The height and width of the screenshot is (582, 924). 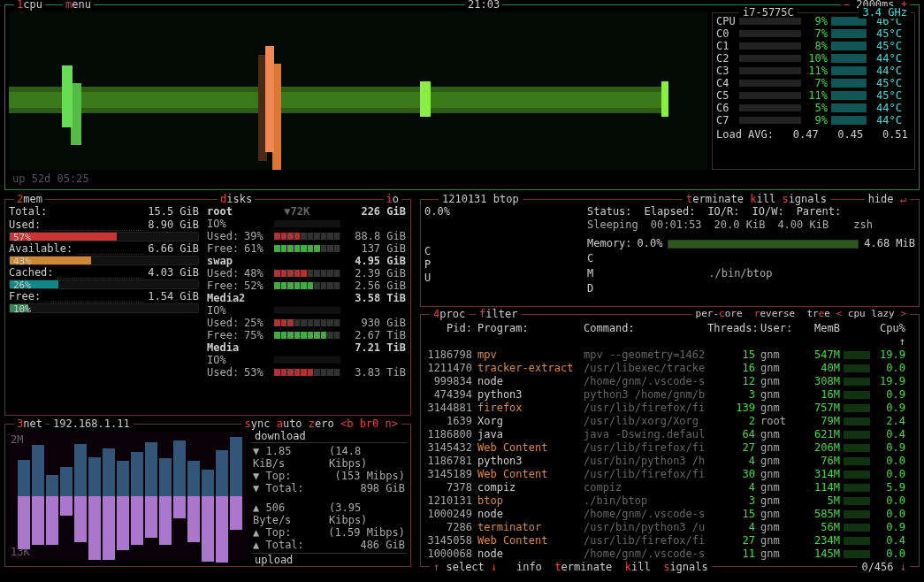 What do you see at coordinates (670, 382) in the screenshot?
I see `proc-row: 999834node/home/gnm/.vscode-s12gnm308M19…` at bounding box center [670, 382].